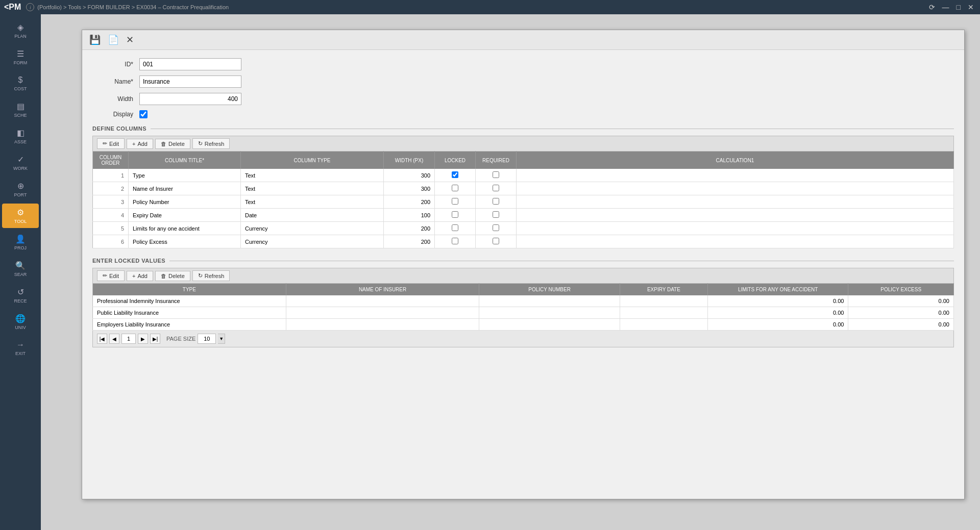 Image resolution: width=980 pixels, height=530 pixels. Describe the element at coordinates (211, 144) in the screenshot. I see `define-refresh-button: ↻ Refresh` at that location.